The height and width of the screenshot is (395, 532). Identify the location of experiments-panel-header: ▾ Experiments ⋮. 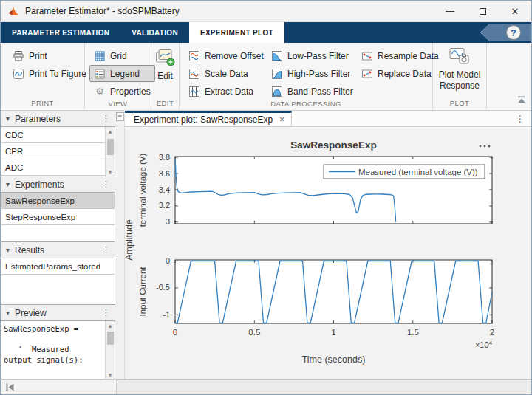
(58, 185).